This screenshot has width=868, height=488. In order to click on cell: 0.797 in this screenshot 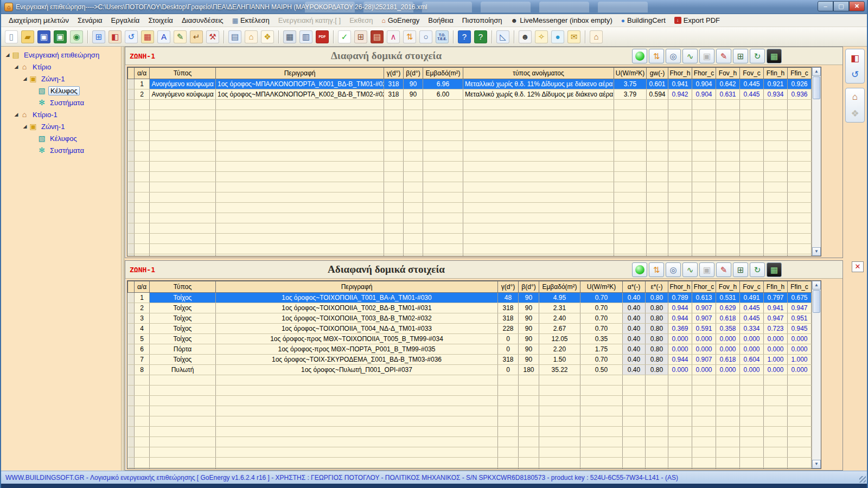, I will do `click(776, 298)`.